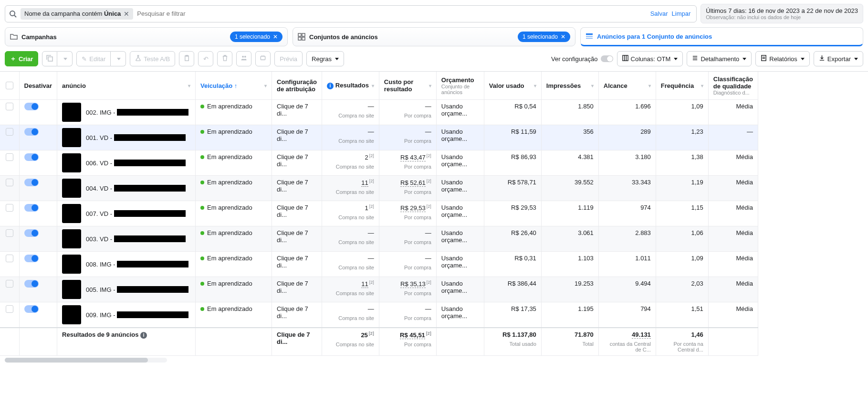 This screenshot has height=406, width=868. I want to click on col-impressions: Impressões, so click(564, 86).